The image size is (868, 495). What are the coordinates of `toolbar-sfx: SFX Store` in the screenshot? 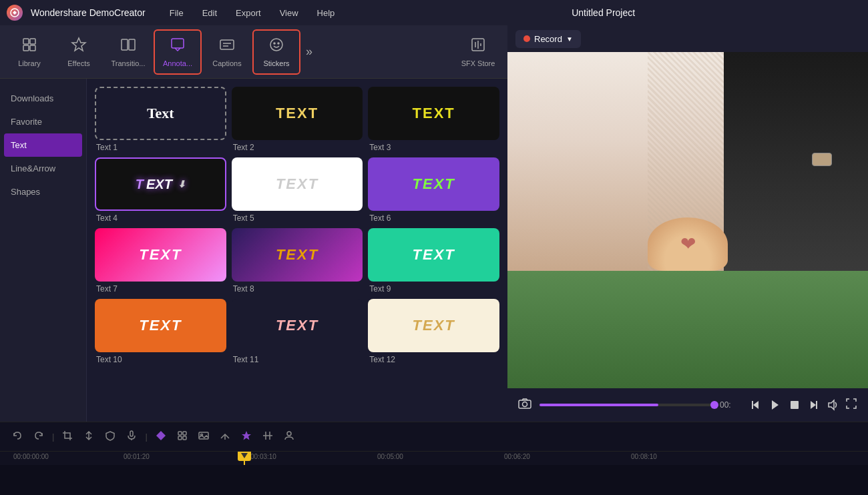 It's located at (478, 52).